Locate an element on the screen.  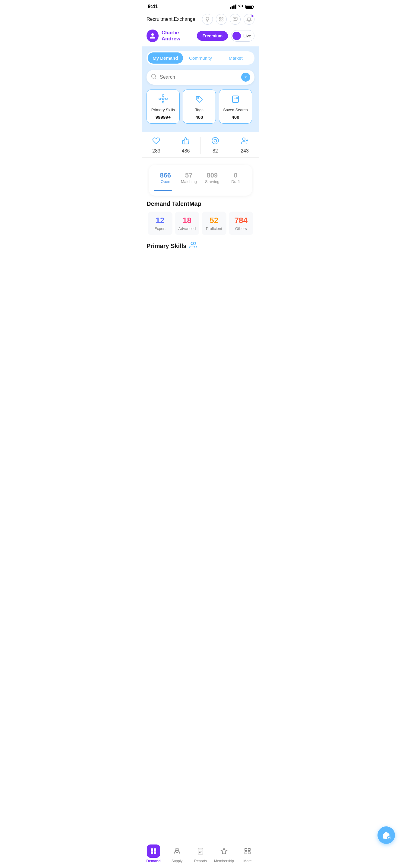
idea-button is located at coordinates (208, 19).